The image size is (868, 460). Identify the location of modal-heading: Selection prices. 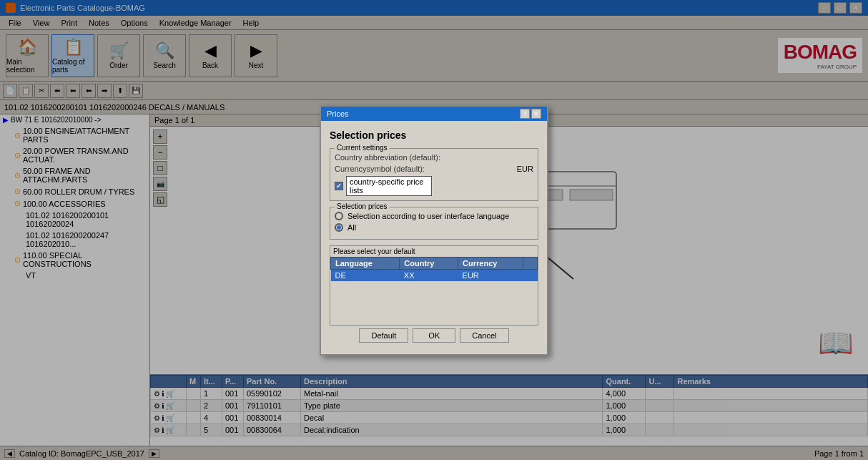
(434, 135).